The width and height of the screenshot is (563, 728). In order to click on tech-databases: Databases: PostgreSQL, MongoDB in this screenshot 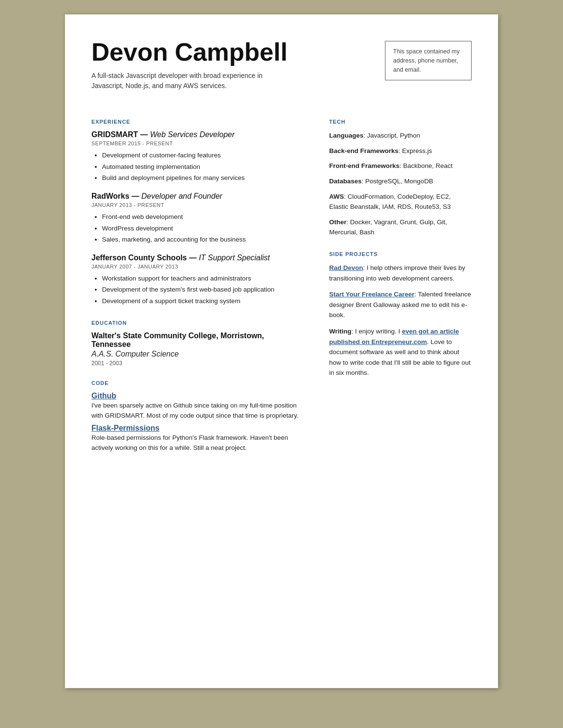, I will do `click(400, 181)`.